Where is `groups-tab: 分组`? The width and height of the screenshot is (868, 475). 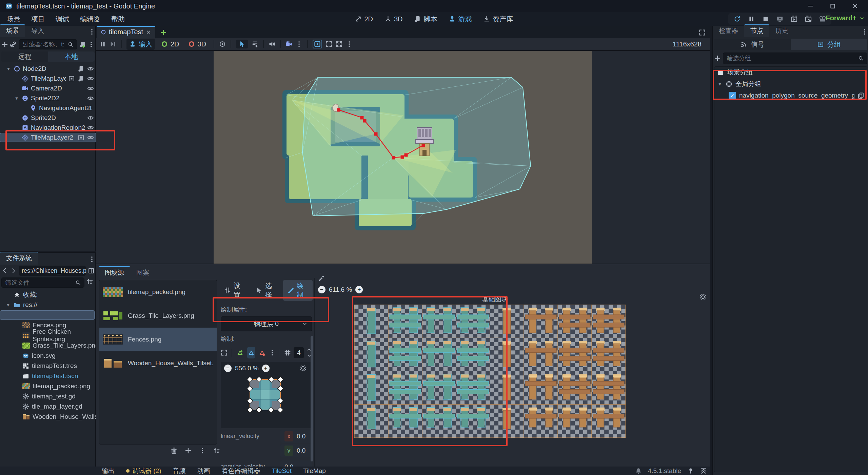 groups-tab: 分组 is located at coordinates (829, 44).